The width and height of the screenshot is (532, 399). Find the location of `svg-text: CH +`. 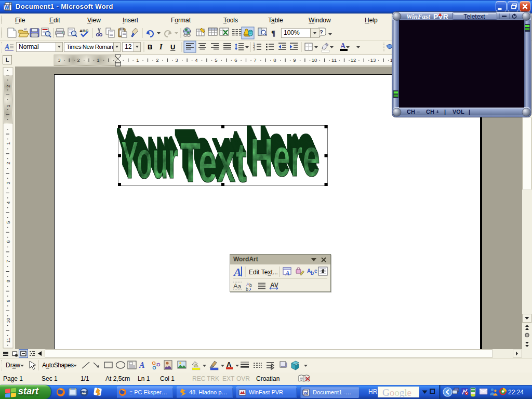

svg-text: CH + is located at coordinates (432, 112).